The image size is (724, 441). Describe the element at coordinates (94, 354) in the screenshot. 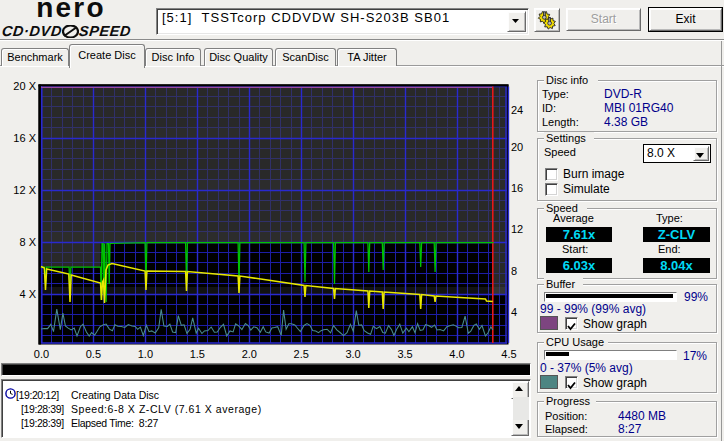

I see `svg-text: 0.5` at that location.